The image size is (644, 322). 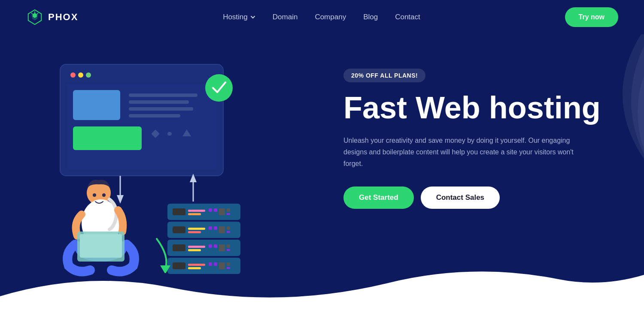 I want to click on brand-name: PHOX, so click(x=63, y=17).